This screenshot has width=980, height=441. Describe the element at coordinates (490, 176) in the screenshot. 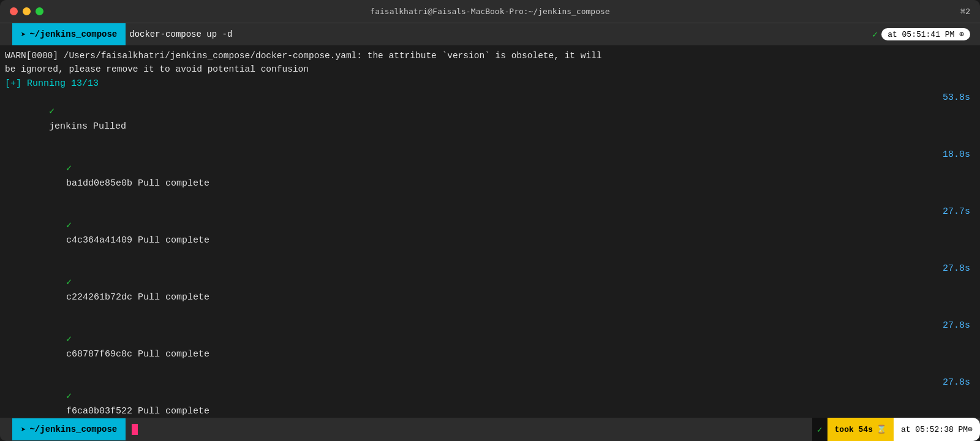

I see `pull-item-1: ✓ ba1dd0e85e0b Pull complete 18.0s` at that location.